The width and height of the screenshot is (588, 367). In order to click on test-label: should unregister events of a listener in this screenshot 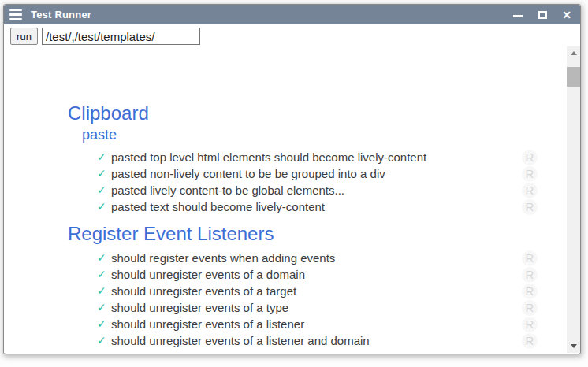, I will do `click(317, 324)`.